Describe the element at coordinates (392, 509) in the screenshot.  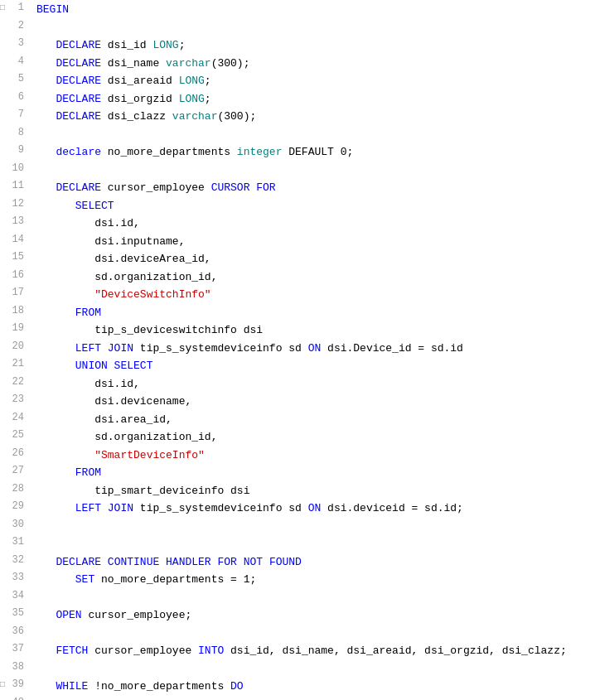
I see `code-token: dsi.deviceid = sd.id;` at that location.